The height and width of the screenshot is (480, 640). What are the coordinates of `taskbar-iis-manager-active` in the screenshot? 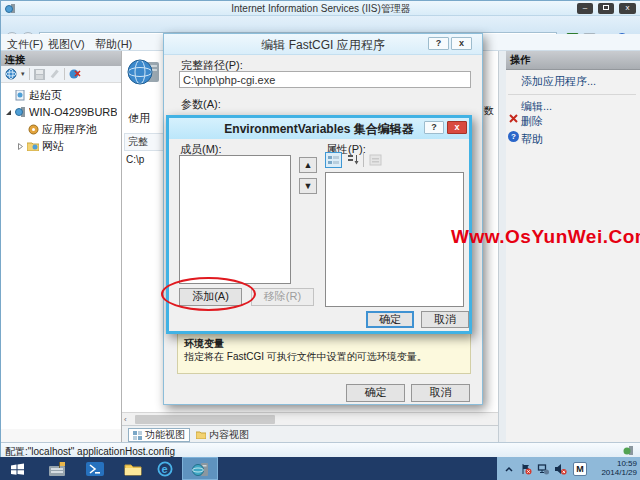 It's located at (200, 468).